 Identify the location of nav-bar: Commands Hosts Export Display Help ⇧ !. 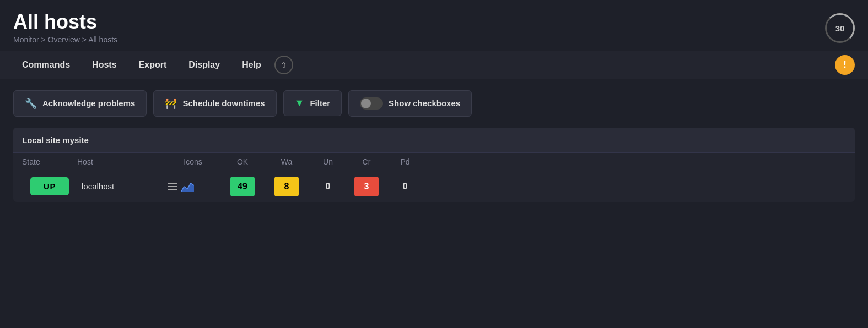
(434, 65).